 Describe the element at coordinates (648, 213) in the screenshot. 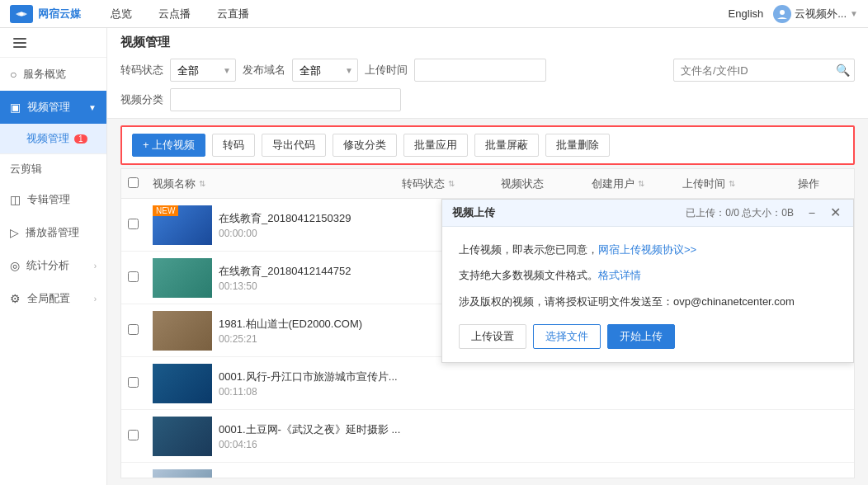

I see `upload-panel-header: 视频上传 已上传：0/0 总大小：0B － ✕` at that location.